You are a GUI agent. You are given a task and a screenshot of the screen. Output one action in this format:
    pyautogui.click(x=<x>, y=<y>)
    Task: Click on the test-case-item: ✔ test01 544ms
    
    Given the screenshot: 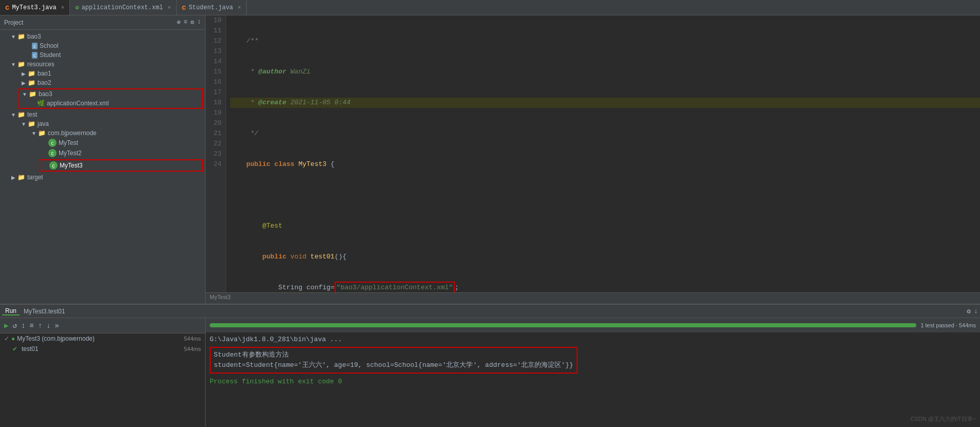 What is the action you would take?
    pyautogui.click(x=103, y=349)
    